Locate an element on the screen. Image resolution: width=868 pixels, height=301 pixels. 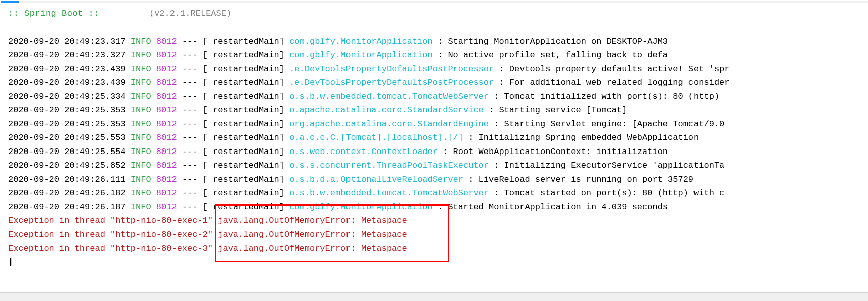
log-line: 2020-09-20 20:49:23.327 INFO 8012 --- [ … is located at coordinates (434, 55).